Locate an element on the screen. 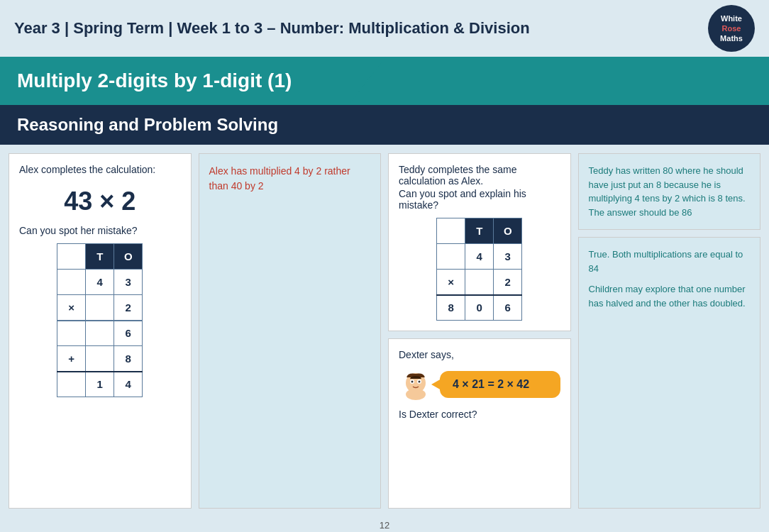 Image resolution: width=769 pixels, height=532 pixels. right-bottom-hint-text2: Children may explore that one number has… is located at coordinates (670, 297).